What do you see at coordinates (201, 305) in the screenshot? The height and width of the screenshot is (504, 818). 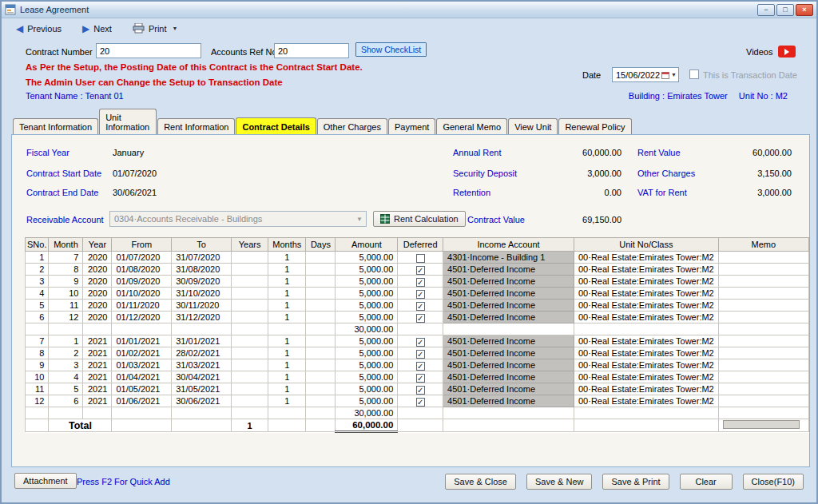 I see `cell: 30/11/2020` at bounding box center [201, 305].